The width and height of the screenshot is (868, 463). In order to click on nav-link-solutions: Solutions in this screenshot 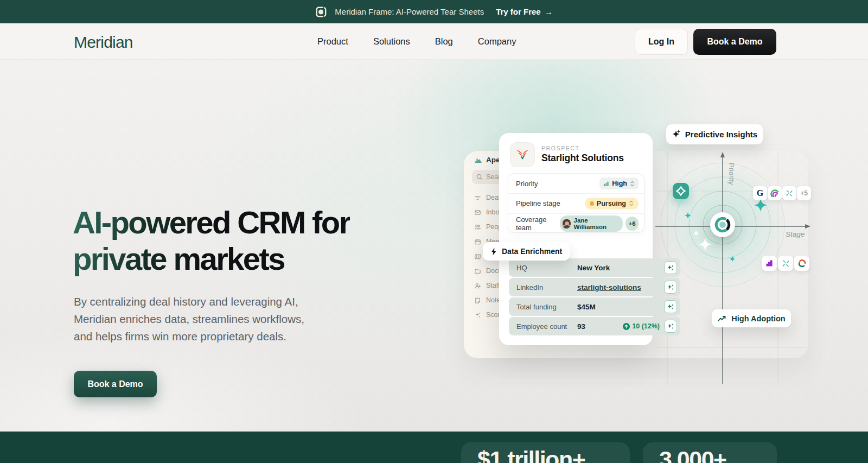, I will do `click(392, 41)`.